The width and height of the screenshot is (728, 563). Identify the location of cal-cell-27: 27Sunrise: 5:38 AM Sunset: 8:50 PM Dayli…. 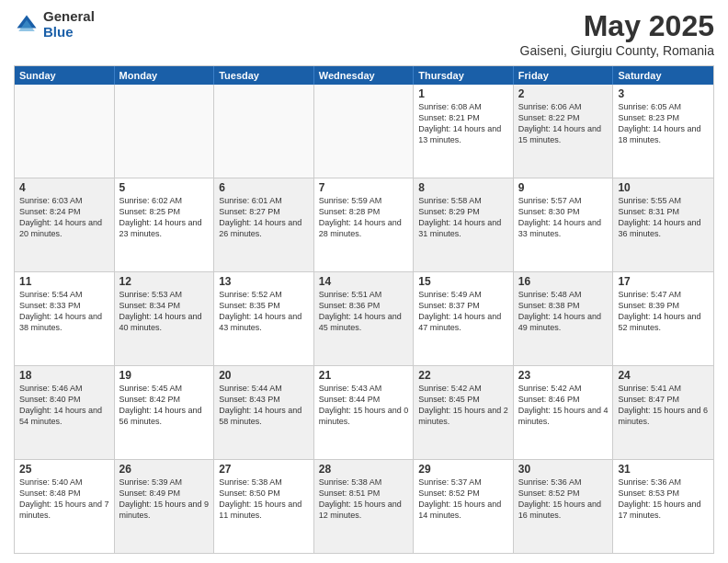
(265, 506).